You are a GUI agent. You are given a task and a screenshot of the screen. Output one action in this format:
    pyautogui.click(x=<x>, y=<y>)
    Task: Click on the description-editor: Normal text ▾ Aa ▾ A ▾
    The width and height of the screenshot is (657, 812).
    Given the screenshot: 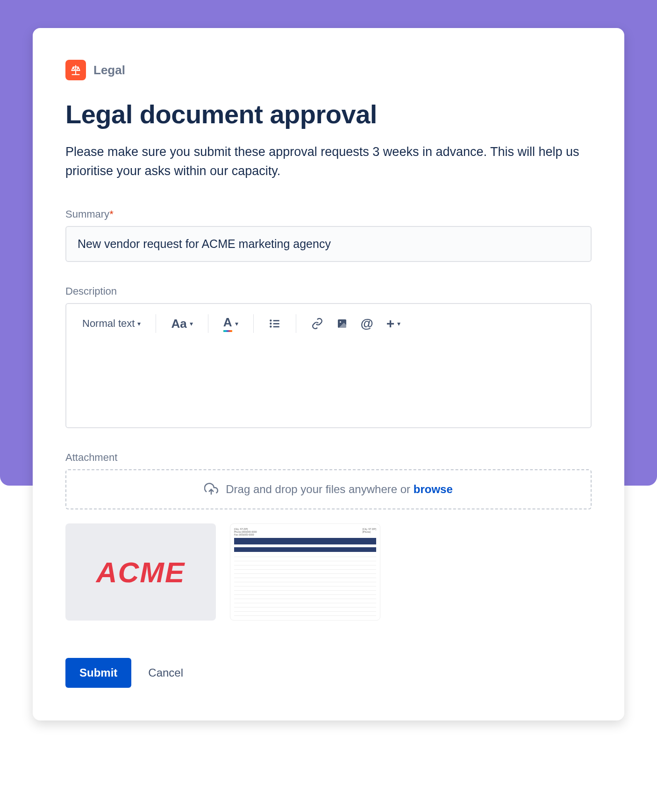 What is the action you would take?
    pyautogui.click(x=328, y=366)
    